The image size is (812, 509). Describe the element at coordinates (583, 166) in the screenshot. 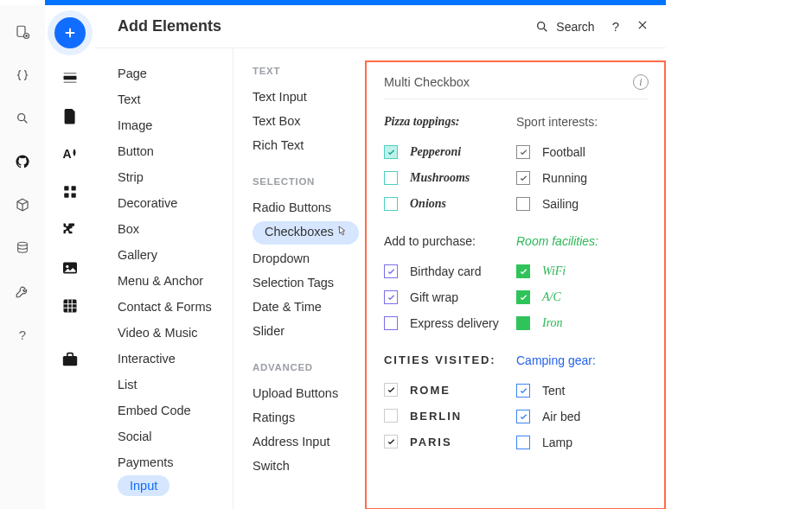

I see `checkbox-group-sport: Sport interests: Football Running Sailin…` at that location.